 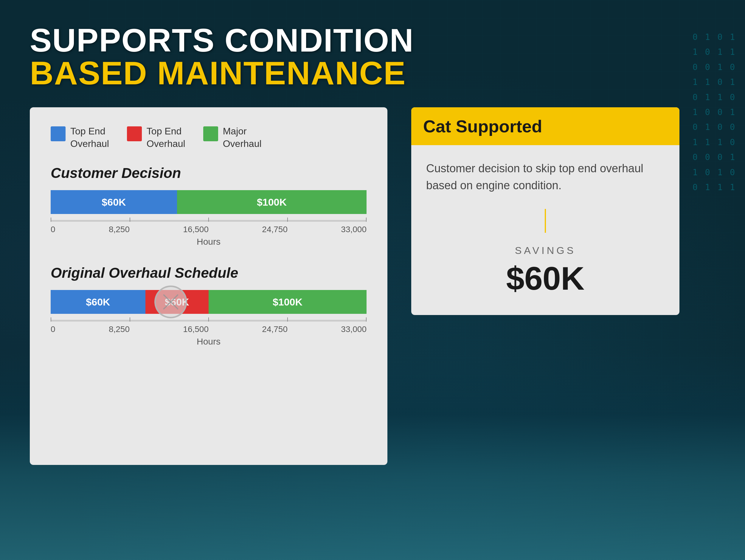 What do you see at coordinates (545, 251) in the screenshot?
I see `savings-label: SAVINGS` at bounding box center [545, 251].